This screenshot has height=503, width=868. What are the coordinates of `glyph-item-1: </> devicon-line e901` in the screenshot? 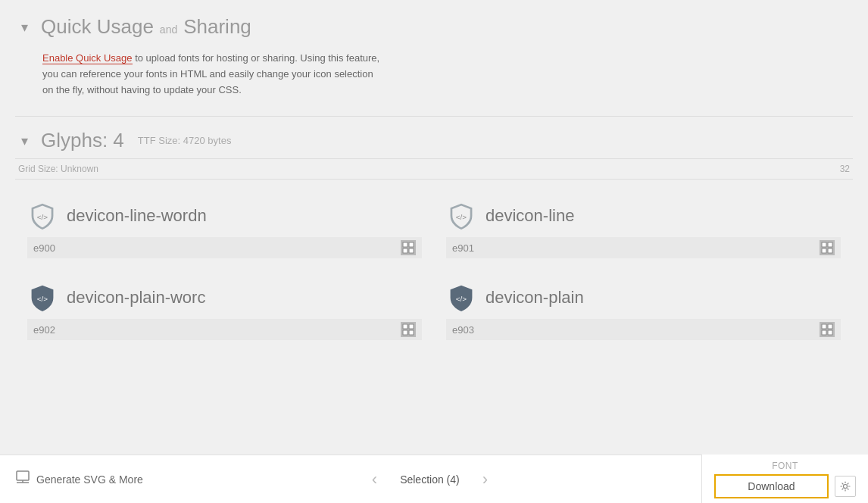 It's located at (644, 225).